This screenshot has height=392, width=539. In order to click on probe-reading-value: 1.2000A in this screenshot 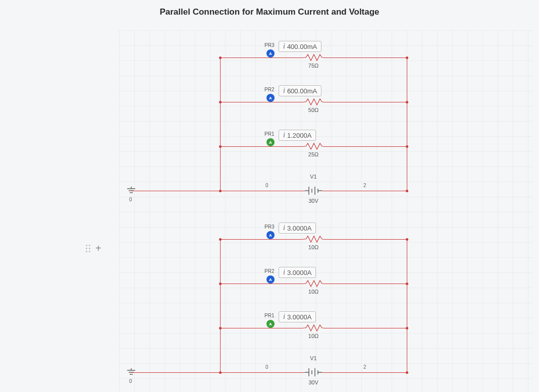, I will do `click(299, 135)`.